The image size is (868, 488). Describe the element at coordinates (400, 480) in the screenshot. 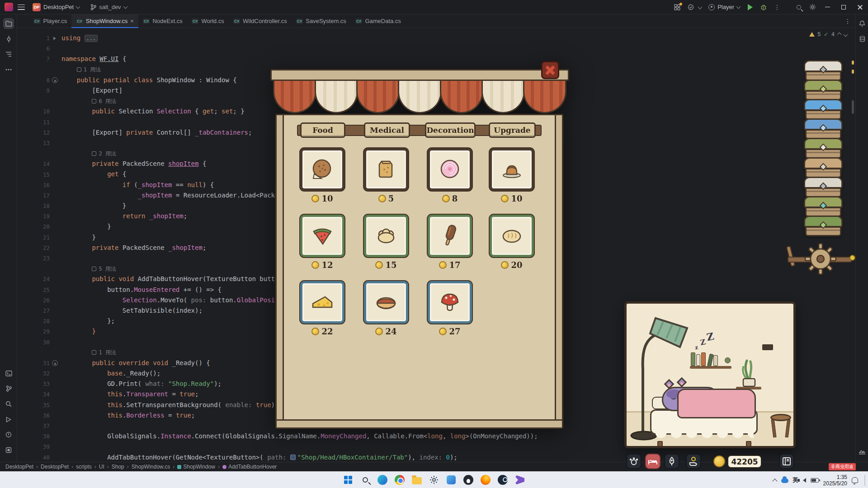

I see `taskbar-chrome` at that location.